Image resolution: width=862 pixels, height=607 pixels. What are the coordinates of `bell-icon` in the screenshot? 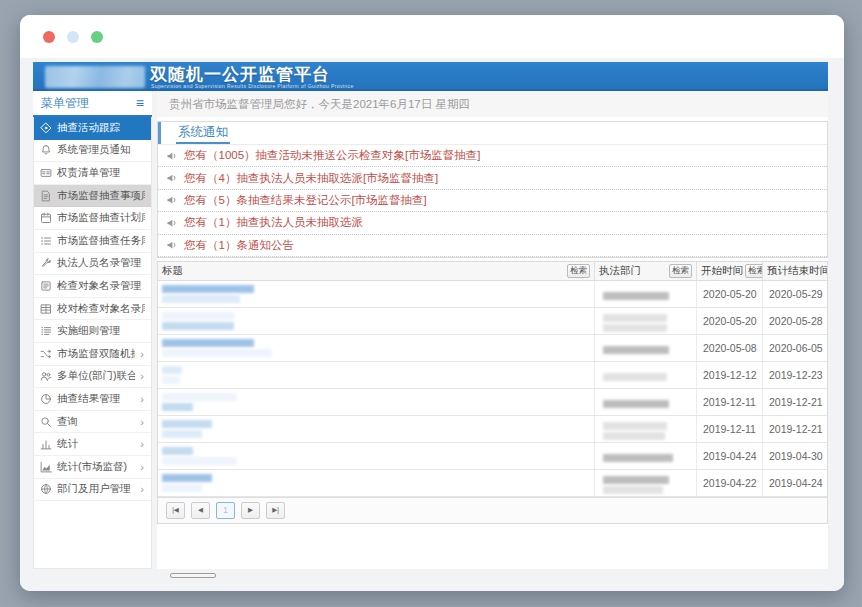 It's located at (46, 150).